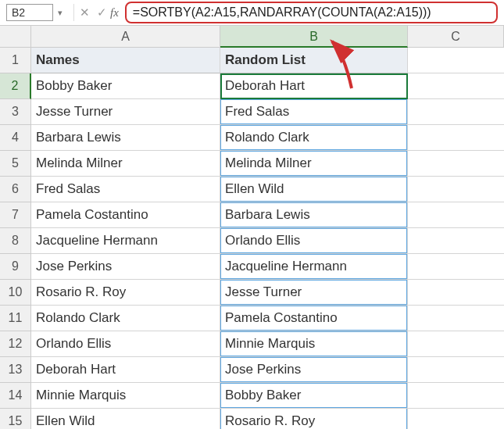 This screenshot has width=504, height=429. What do you see at coordinates (126, 267) in the screenshot?
I see `cell-a9: Jose Perkins` at bounding box center [126, 267].